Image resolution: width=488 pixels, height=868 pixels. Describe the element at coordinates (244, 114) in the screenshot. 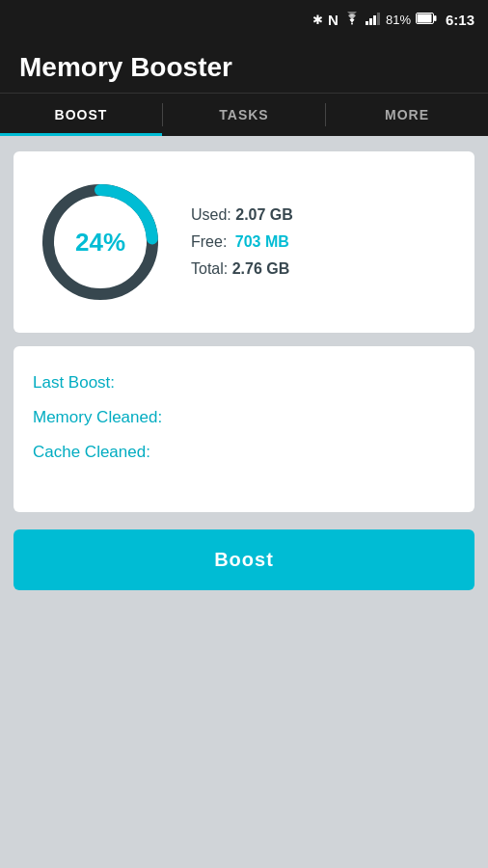

I see `tab-bar: BOOST TASKS MORE` at that location.